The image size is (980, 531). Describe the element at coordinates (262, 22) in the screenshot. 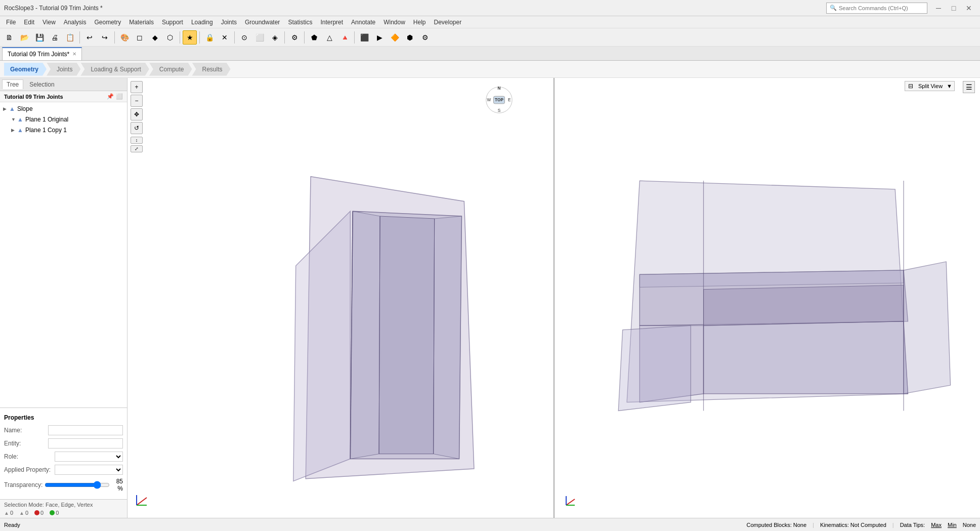

I see `menu-item-groundwater: Groundwater` at that location.